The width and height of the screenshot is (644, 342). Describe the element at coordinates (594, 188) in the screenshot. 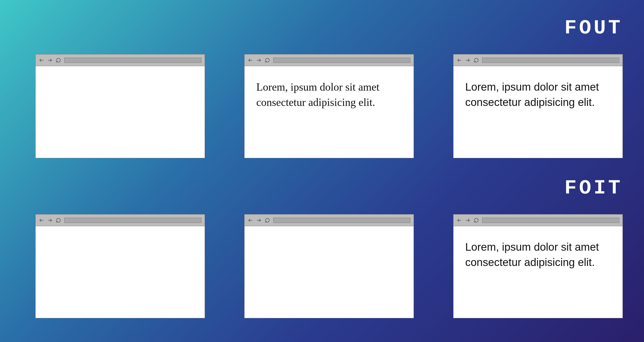

I see `foit-label: FOIT` at that location.